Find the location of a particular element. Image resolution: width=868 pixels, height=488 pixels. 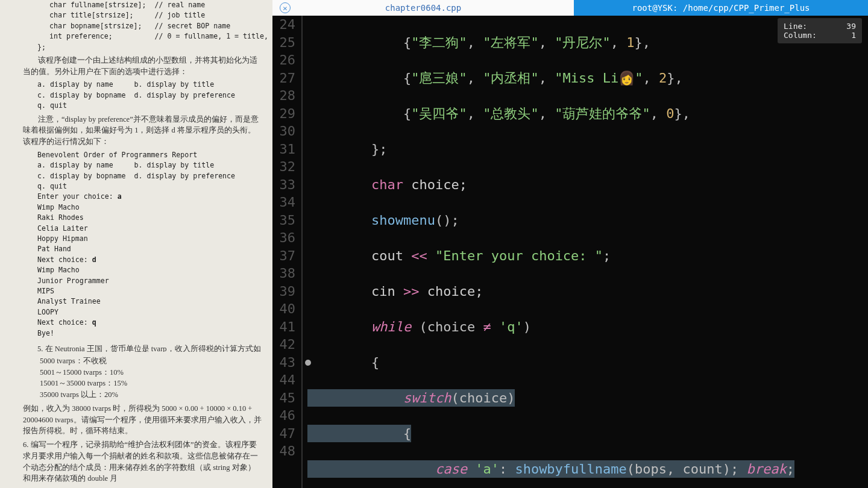

gutter-line-number: 33 is located at coordinates (284, 185).